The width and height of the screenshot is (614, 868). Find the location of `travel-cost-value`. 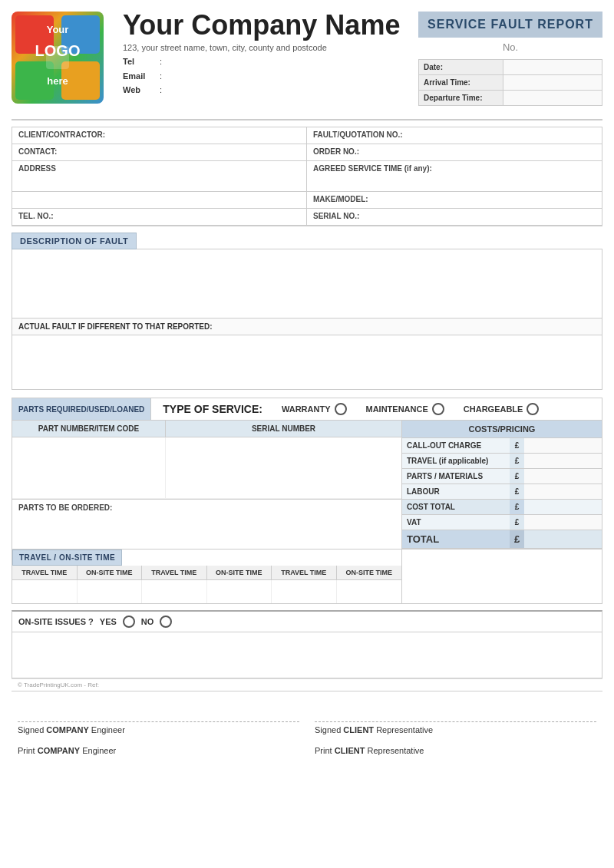

travel-cost-value is located at coordinates (563, 461).